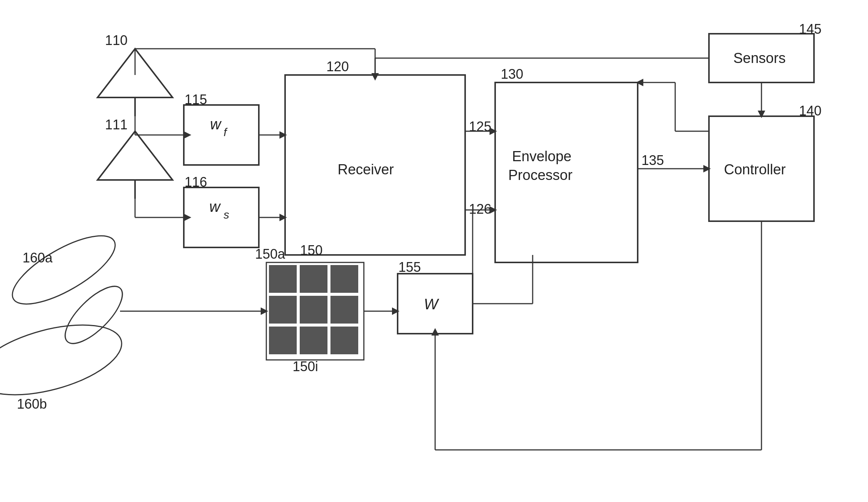  I want to click on wf-sub: f, so click(226, 132).